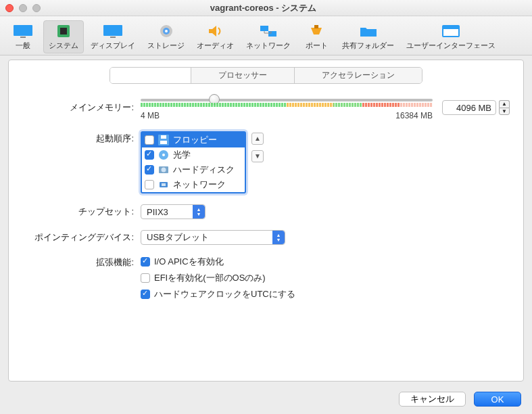 The height and width of the screenshot is (414, 532). What do you see at coordinates (266, 280) in the screenshot?
I see `row-extended: 拡張機能: I/O APICを有効化 EFIを有効化(一部のOSのみ) ハードウ…` at bounding box center [266, 280].